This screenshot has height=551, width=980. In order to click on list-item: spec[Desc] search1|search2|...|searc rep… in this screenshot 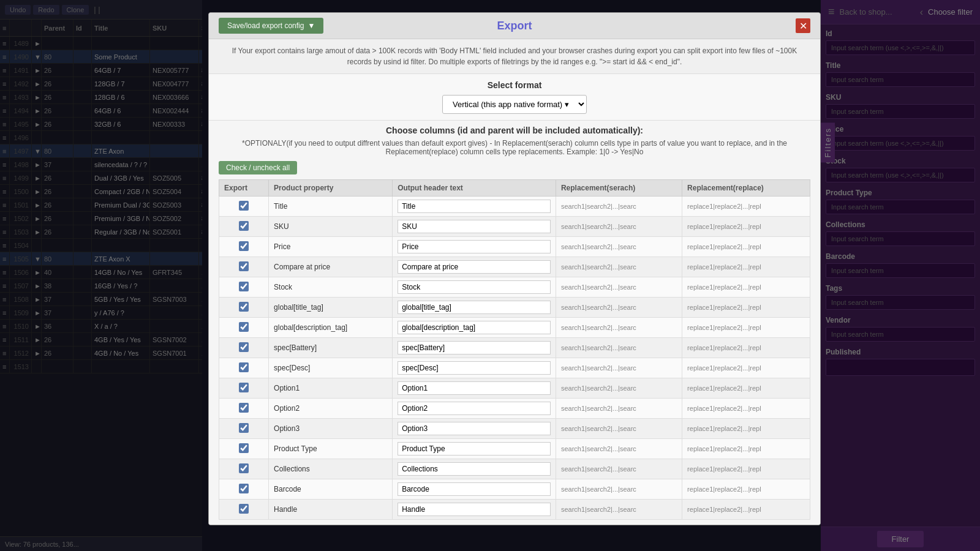, I will do `click(514, 369)`.